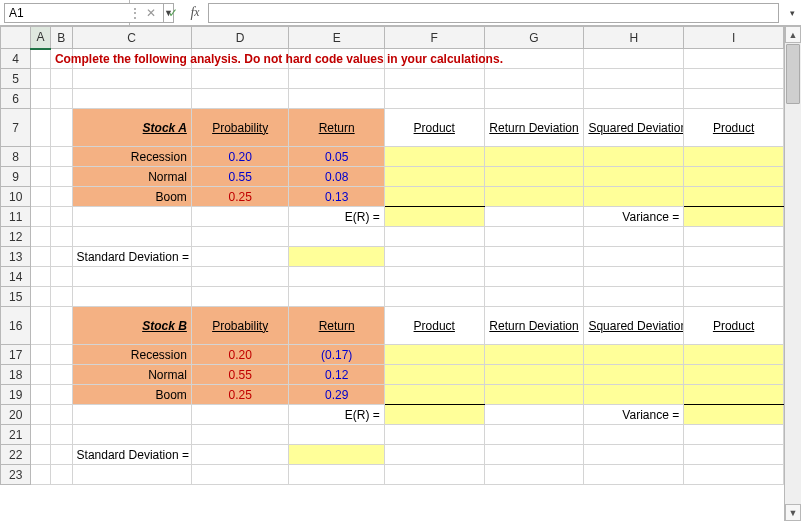 This screenshot has height=521, width=801. What do you see at coordinates (534, 38) in the screenshot?
I see `col-header-G: G` at bounding box center [534, 38].